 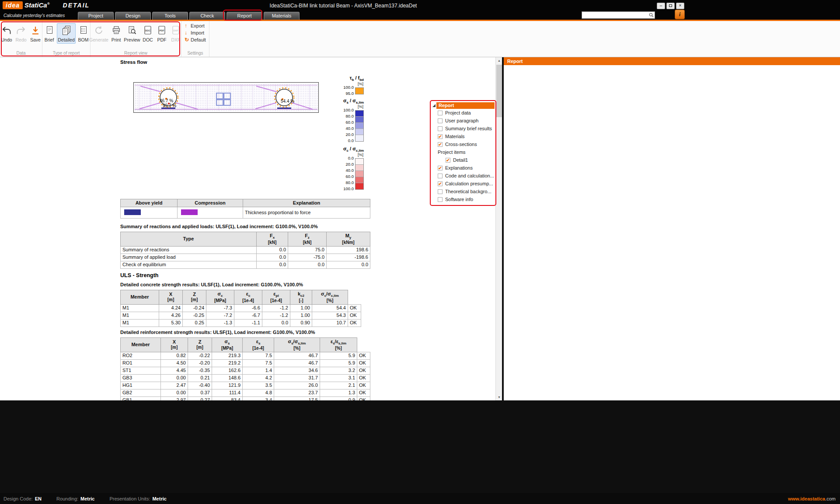 I want to click on table-cell: 111.4, so click(x=227, y=393).